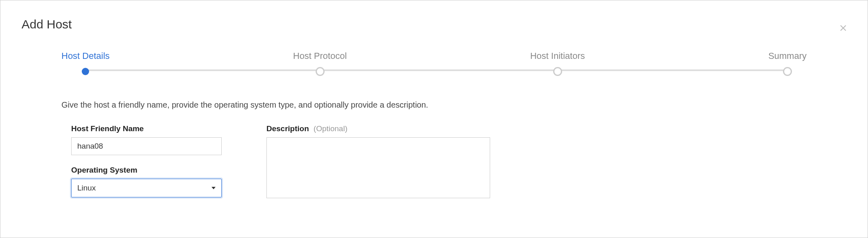 This screenshot has height=238, width=868. What do you see at coordinates (85, 56) in the screenshot?
I see `step-label: Host Details` at bounding box center [85, 56].